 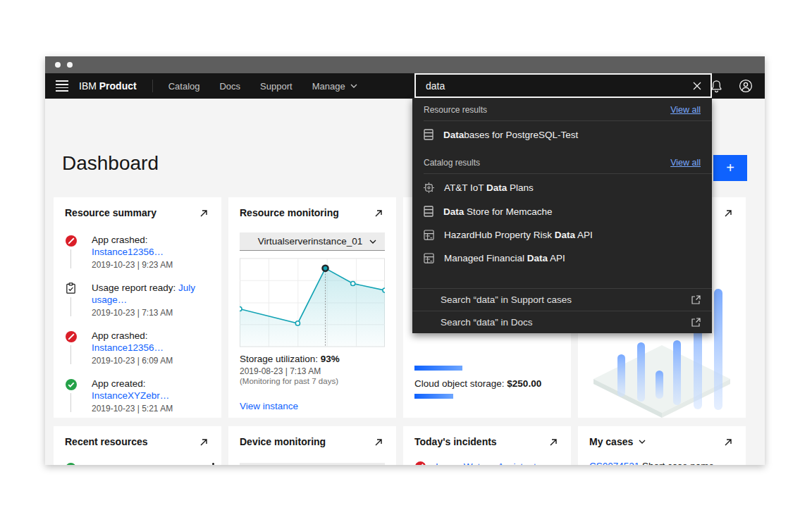 I want to click on event-link: InstanceXYZebr…, so click(x=130, y=396).